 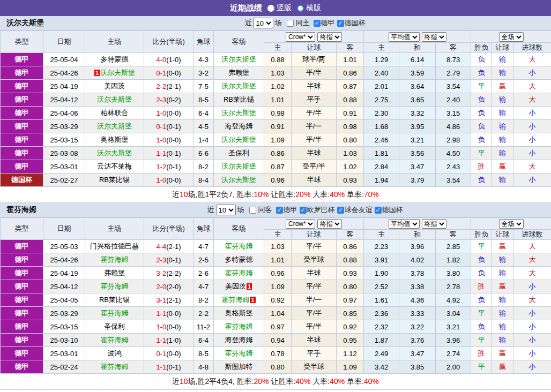 I want to click on avg-home: 2.36, so click(x=382, y=314).